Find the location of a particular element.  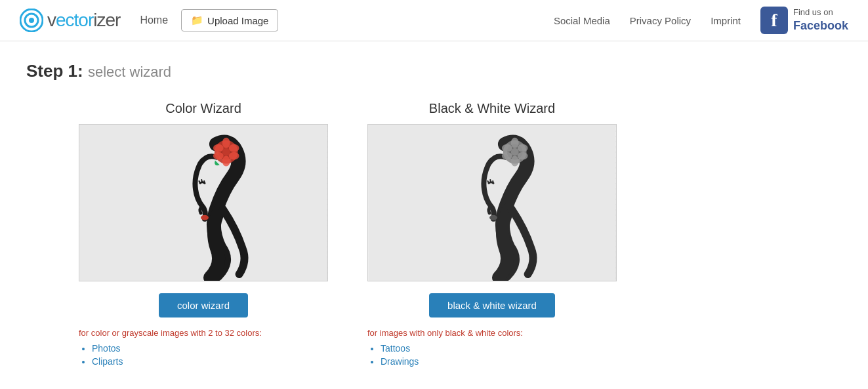

header: vectorizer Home 📁 Upload Image Social Me… is located at coordinates (434, 21).